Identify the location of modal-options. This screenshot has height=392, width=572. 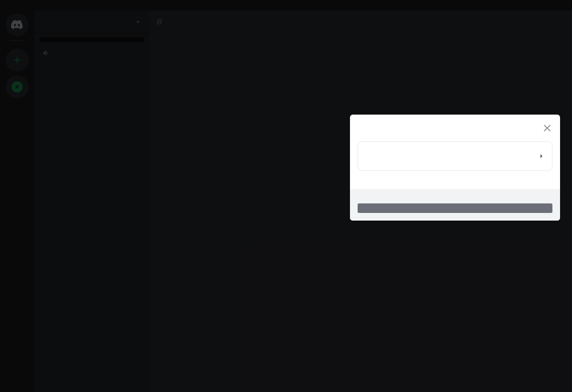
(455, 163).